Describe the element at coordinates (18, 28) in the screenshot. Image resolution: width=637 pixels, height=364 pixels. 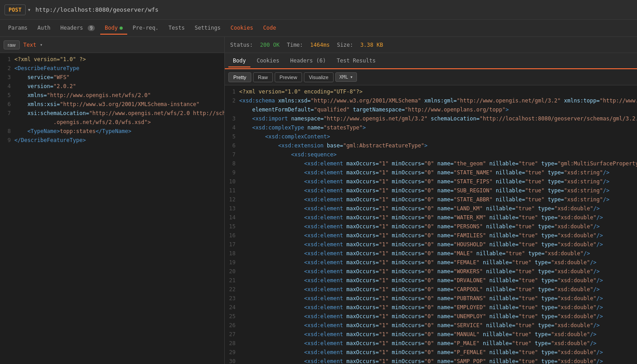
I see `tab-params: Params` at that location.